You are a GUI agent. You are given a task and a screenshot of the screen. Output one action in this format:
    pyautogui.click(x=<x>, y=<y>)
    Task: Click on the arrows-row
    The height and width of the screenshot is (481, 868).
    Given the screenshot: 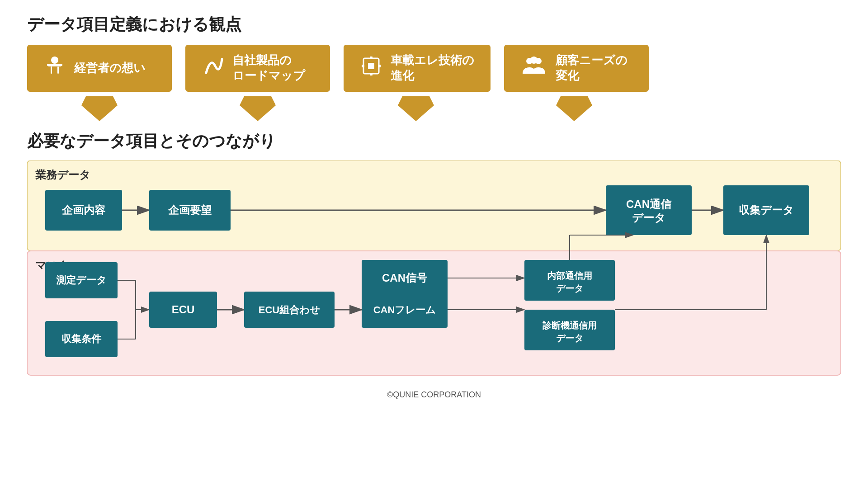 What is the action you would take?
    pyautogui.click(x=434, y=108)
    